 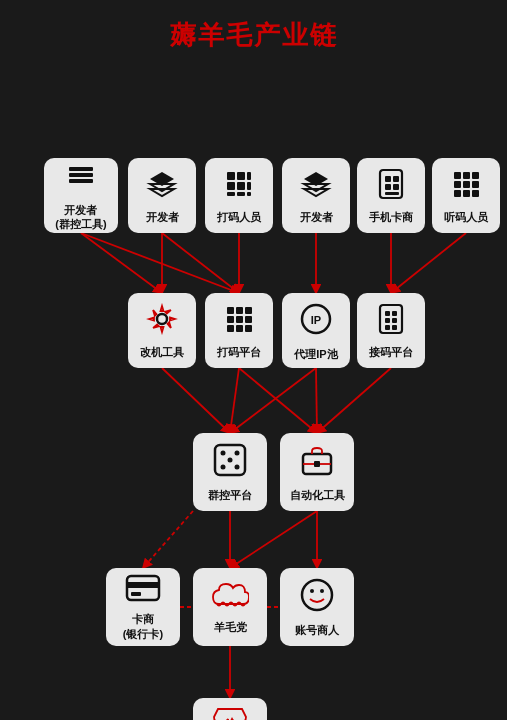 I want to click on node-captcha: 打码平台, so click(x=239, y=330).